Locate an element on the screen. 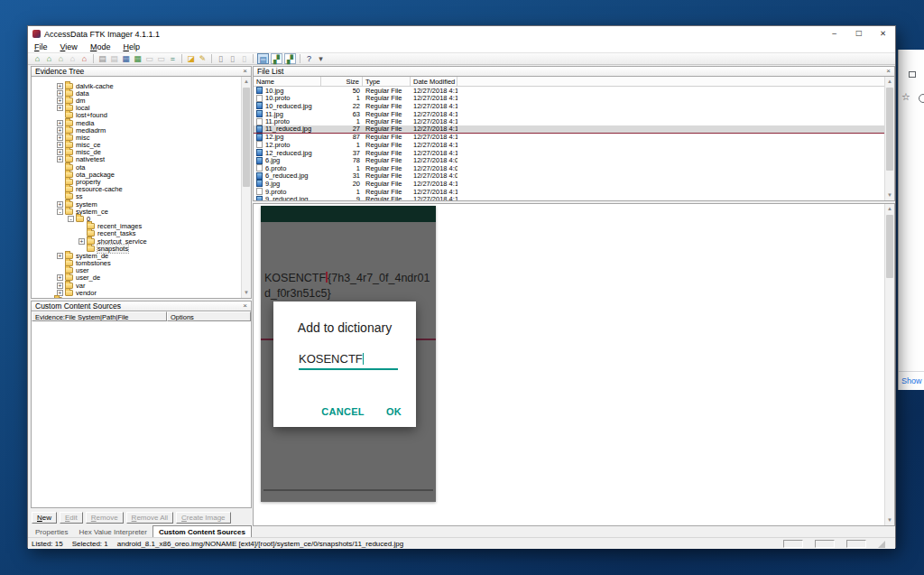 This screenshot has height=575, width=924. browser-restore-icon is located at coordinates (912, 74).